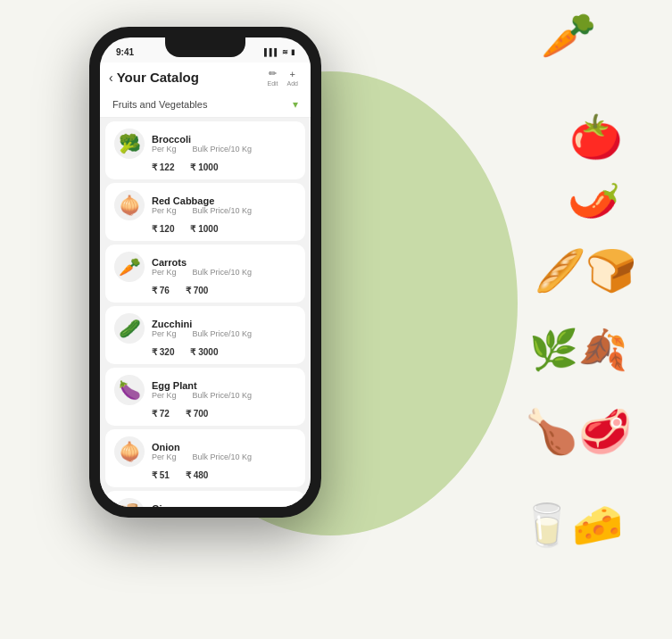 This screenshot has width=672, height=639. I want to click on per-kg-price: ₹ 76, so click(161, 291).